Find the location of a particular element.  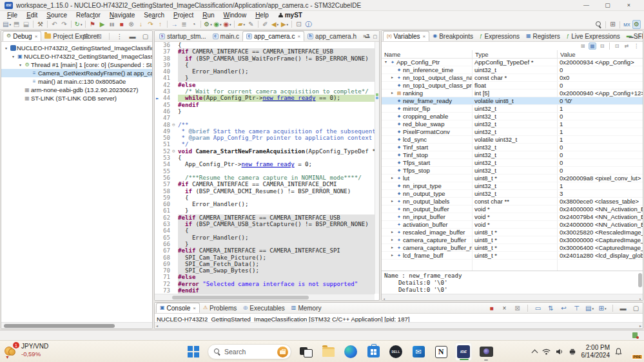

run-to-line-icon: → is located at coordinates (174, 24).